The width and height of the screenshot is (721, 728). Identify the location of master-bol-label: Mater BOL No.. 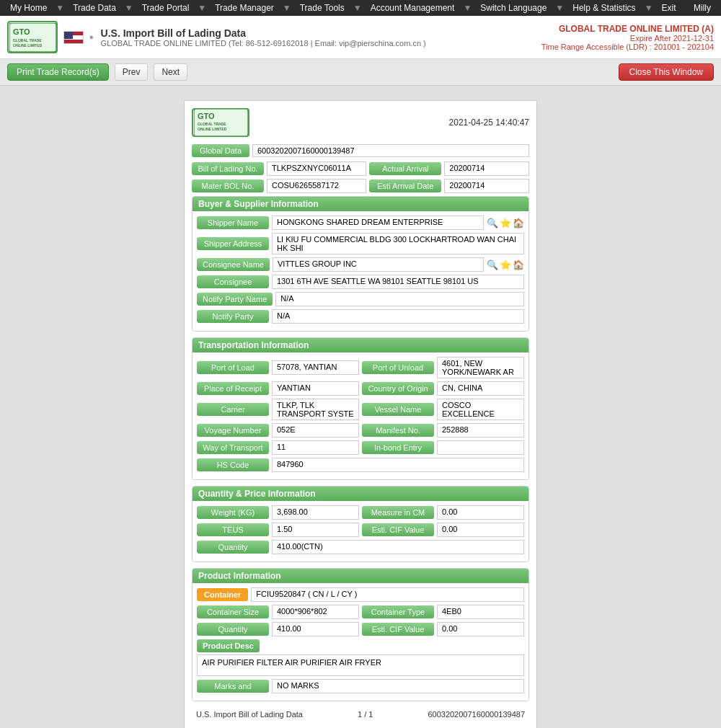
(228, 186).